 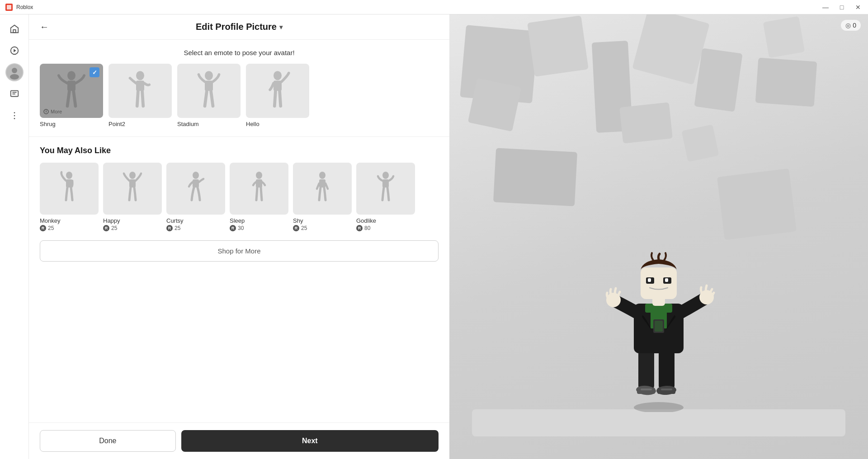 What do you see at coordinates (14, 51) in the screenshot?
I see `sidebar-item-play` at bounding box center [14, 51].